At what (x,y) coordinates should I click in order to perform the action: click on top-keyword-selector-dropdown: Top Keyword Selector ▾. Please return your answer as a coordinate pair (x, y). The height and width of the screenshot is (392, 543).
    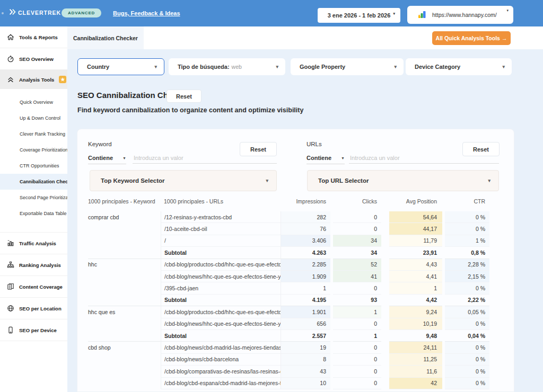
    Looking at the image, I should click on (183, 181).